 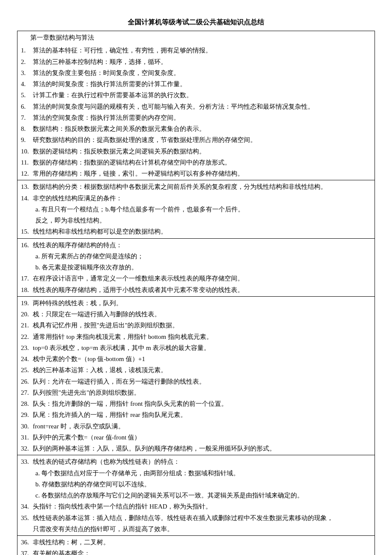 I want to click on item-number: 13., so click(x=27, y=187).